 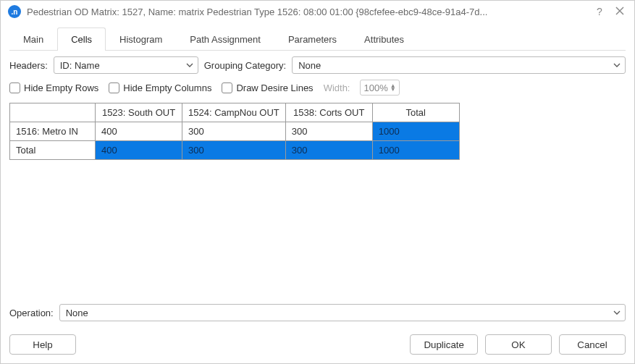 I want to click on help-button: Help, so click(x=43, y=344).